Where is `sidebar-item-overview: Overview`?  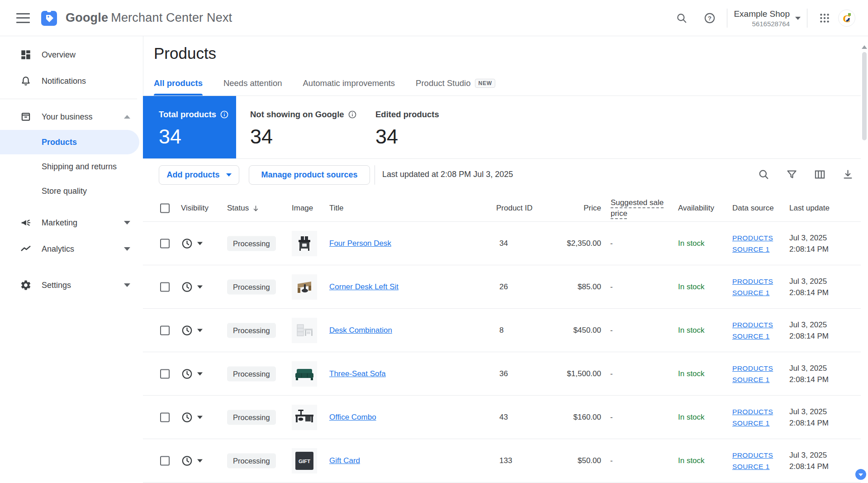
sidebar-item-overview: Overview is located at coordinates (71, 55).